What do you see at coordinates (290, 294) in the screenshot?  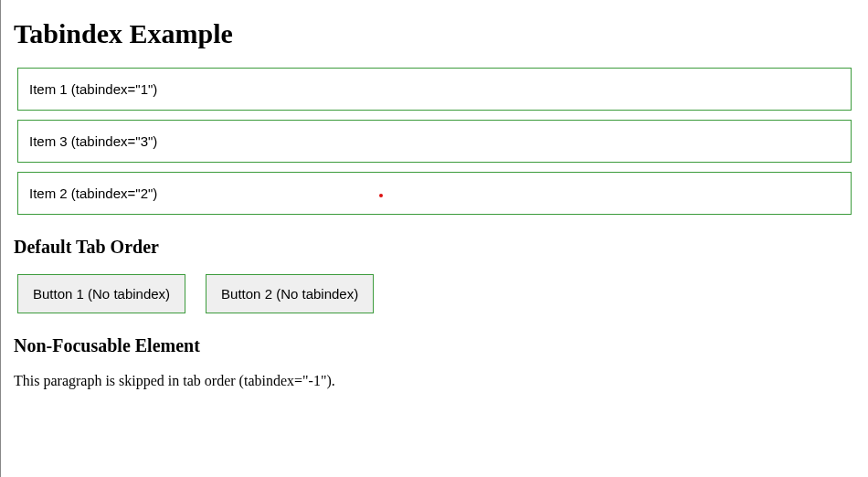 I see `button-2: Button 2 (No tabindex)` at bounding box center [290, 294].